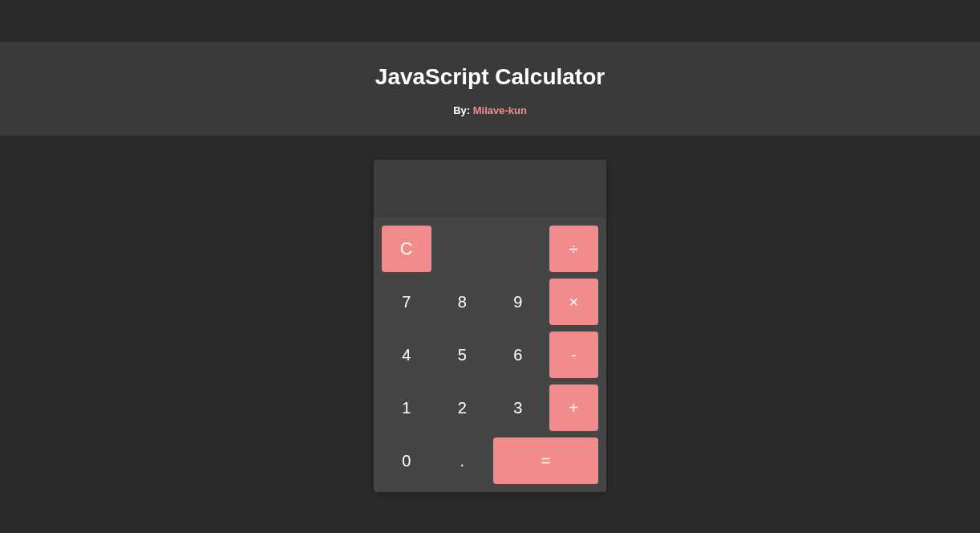 This screenshot has width=980, height=533. Describe the element at coordinates (518, 408) in the screenshot. I see `three-button: 3` at that location.